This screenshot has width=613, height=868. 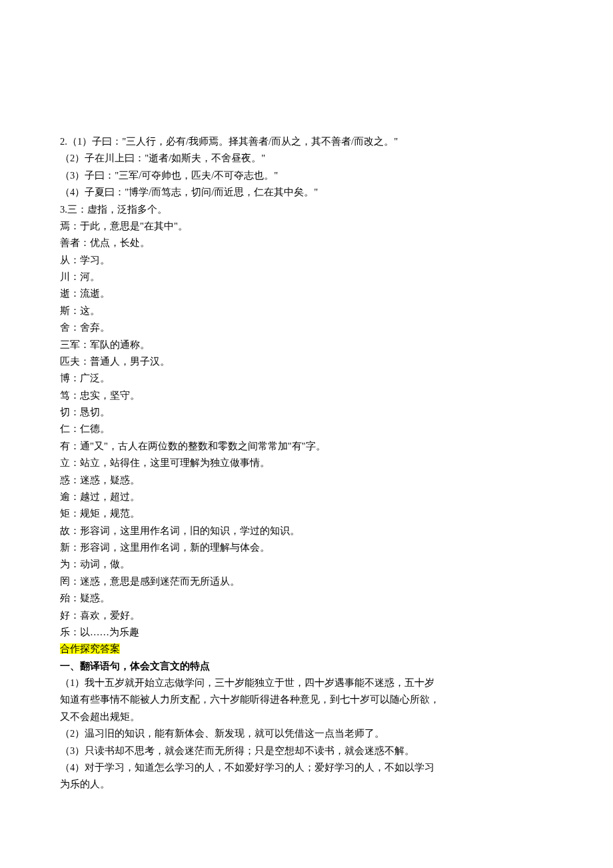 I want to click on body-text: 有：通"又"，古人在两位数的整数和零数之间常常加"有"字。, so click(x=193, y=446).